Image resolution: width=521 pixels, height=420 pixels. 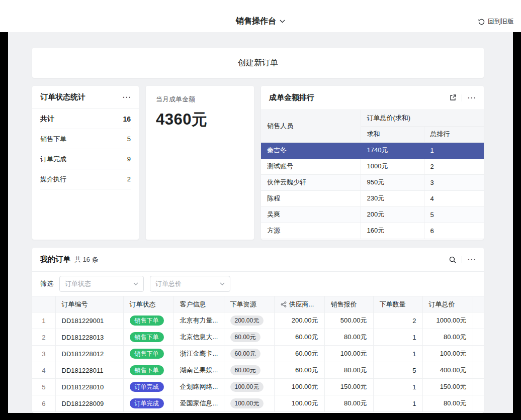 I want to click on ranking-card-title: 成单金额排行, so click(x=292, y=97).